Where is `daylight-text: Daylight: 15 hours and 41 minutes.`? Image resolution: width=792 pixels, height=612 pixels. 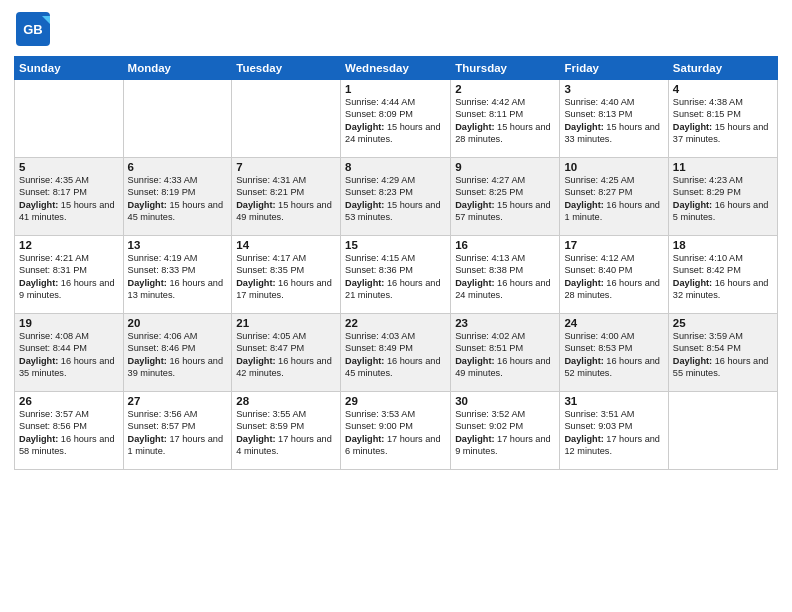
daylight-text: Daylight: 15 hours and 41 minutes. is located at coordinates (69, 212).